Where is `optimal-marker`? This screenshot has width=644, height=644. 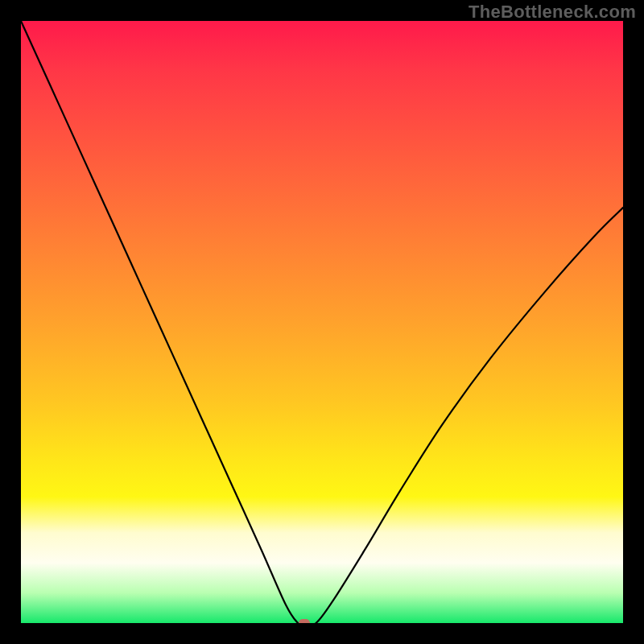 optimal-marker is located at coordinates (304, 621).